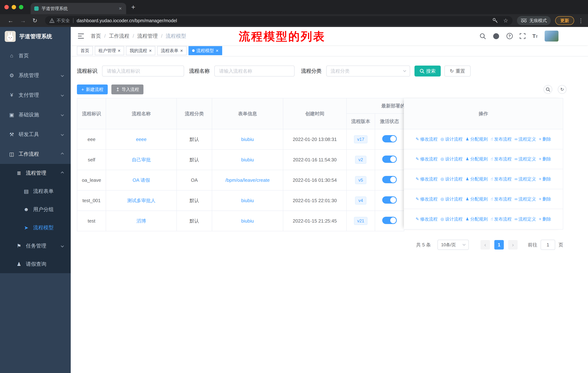 This screenshot has width=588, height=373. Describe the element at coordinates (35, 191) in the screenshot. I see `sidebar-item-process-form: ▤流程表单` at that location.